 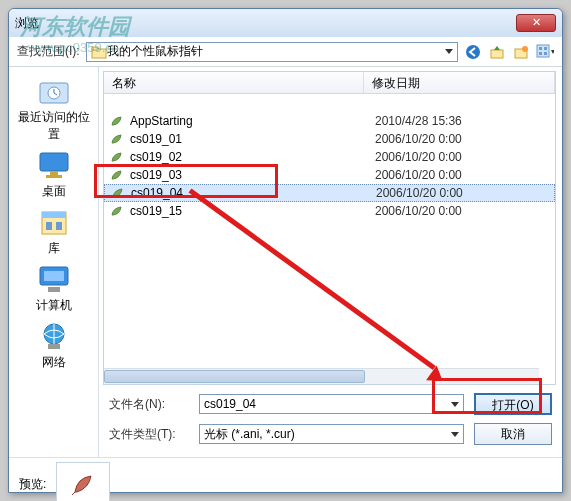 What do you see at coordinates (54, 232) in the screenshot?
I see `sidebar-item-libraries: 库` at bounding box center [54, 232].